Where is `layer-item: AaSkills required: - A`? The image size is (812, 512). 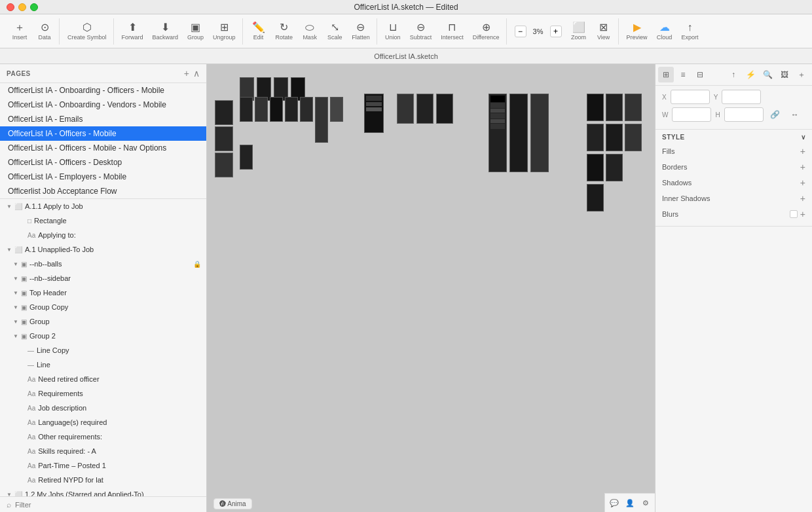
layer-item: AaSkills required: - A is located at coordinates (103, 451).